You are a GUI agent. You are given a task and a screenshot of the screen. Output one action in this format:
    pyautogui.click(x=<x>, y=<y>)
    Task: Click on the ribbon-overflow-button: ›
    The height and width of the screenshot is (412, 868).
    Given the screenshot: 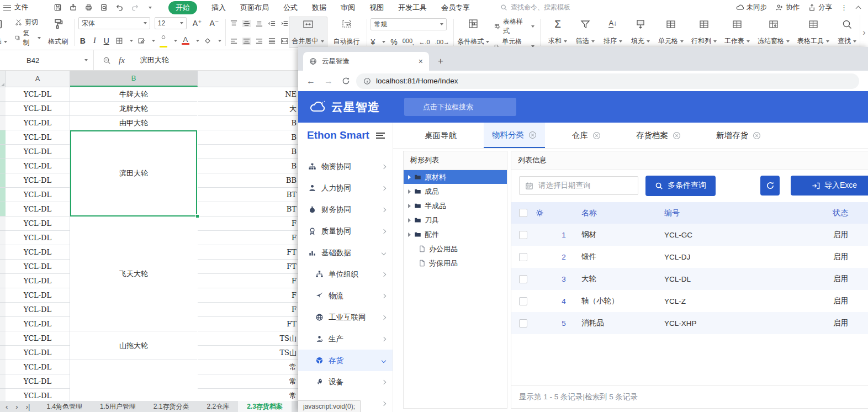 What is the action you would take?
    pyautogui.click(x=864, y=33)
    